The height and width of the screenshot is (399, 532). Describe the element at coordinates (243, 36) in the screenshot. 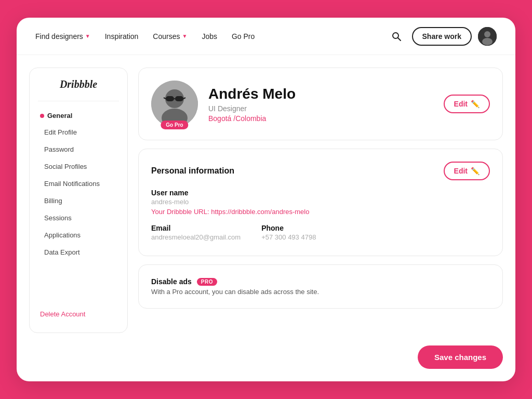

I see `nav-go-pro: Go Pro` at that location.